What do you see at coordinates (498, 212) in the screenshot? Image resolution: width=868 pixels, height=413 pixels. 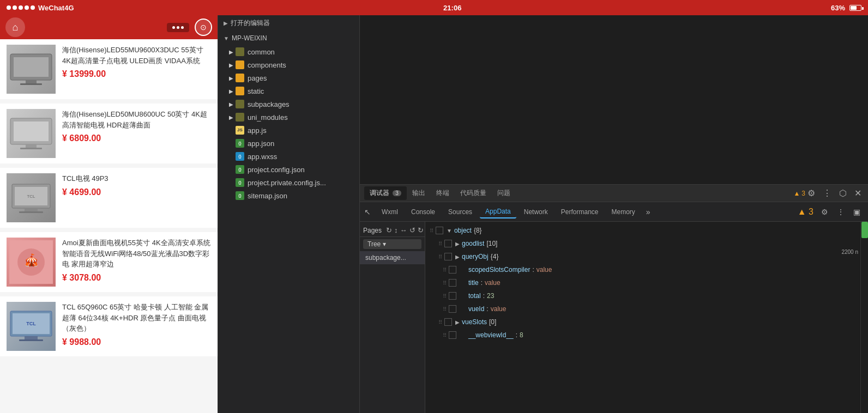 I see `toolbar-tab-appdata: AppData` at bounding box center [498, 212].